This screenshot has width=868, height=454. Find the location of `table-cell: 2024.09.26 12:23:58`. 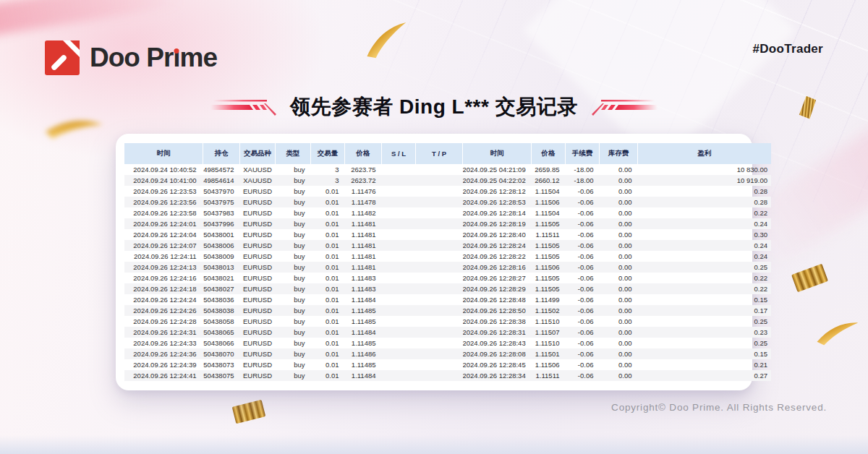

table-cell: 2024.09.26 12:23:58 is located at coordinates (163, 213).